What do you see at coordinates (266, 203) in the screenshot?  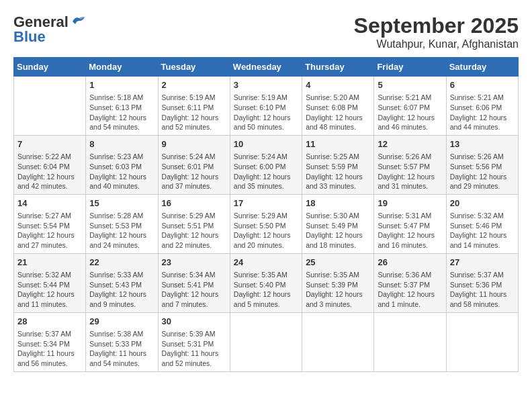 I see `day-number: 17` at bounding box center [266, 203].